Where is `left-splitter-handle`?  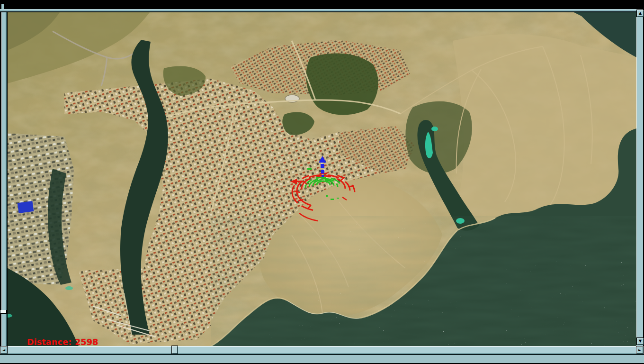 left-splitter-handle is located at coordinates (4, 312).